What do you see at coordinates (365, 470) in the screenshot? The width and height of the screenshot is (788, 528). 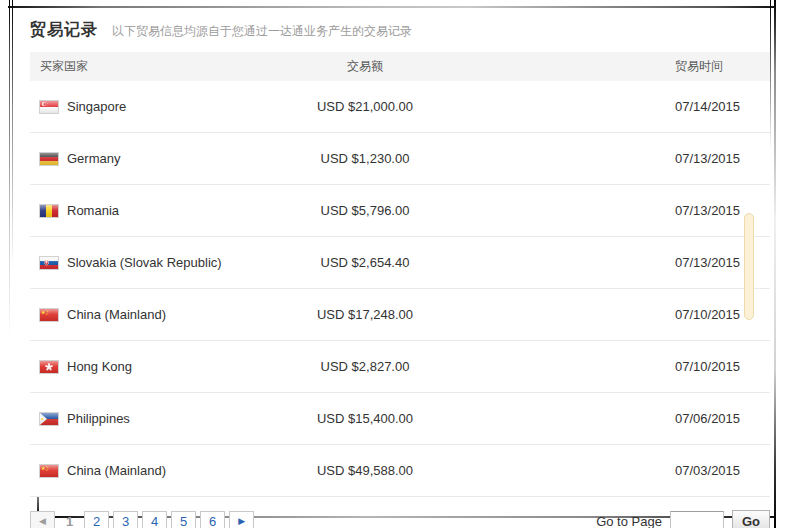 I see `trade-amount: USD $49,588.00` at bounding box center [365, 470].